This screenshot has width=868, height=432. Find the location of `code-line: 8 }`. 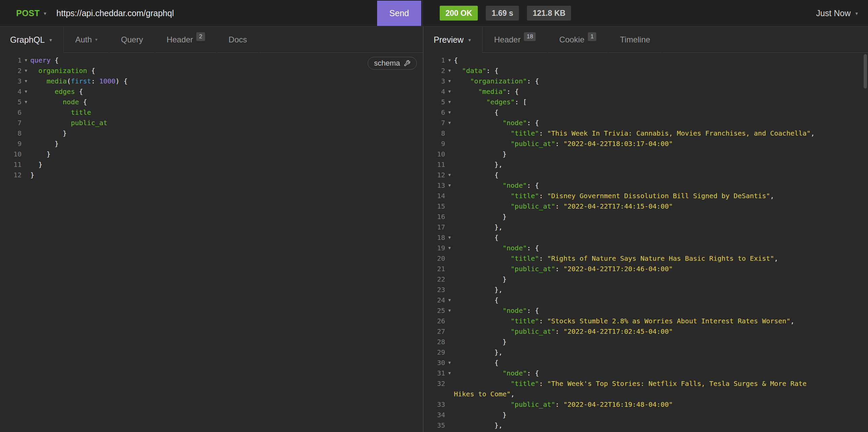

code-line: 8 } is located at coordinates (212, 133).